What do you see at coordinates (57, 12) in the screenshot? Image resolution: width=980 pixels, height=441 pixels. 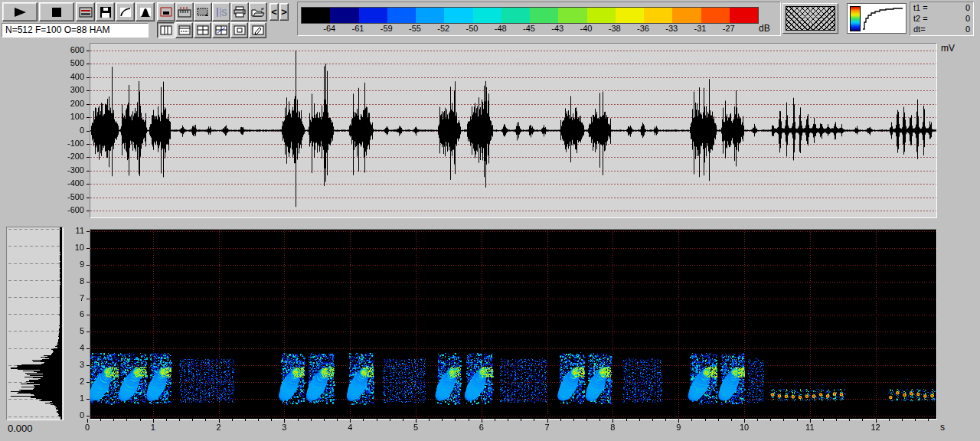 I see `stop-button` at bounding box center [57, 12].